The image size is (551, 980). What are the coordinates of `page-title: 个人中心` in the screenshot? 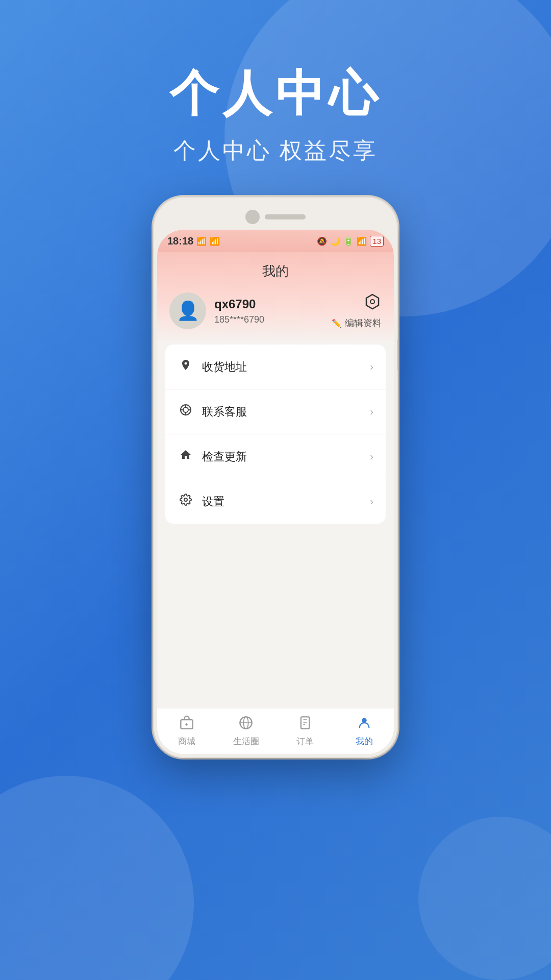 It's located at (276, 94).